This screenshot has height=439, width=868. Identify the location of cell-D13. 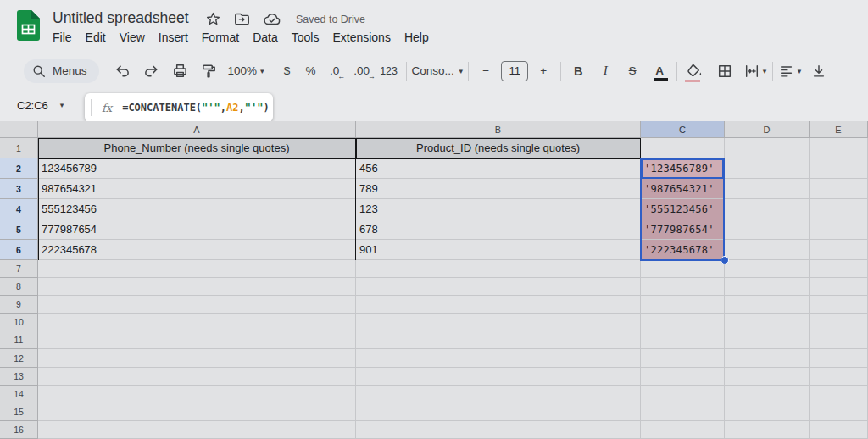
(767, 376).